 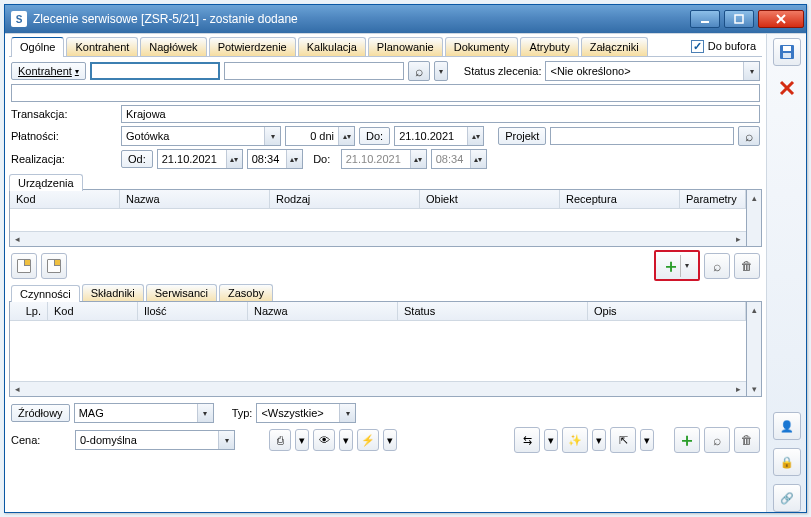 I want to click on projekt-button: Projekt, so click(x=522, y=136).